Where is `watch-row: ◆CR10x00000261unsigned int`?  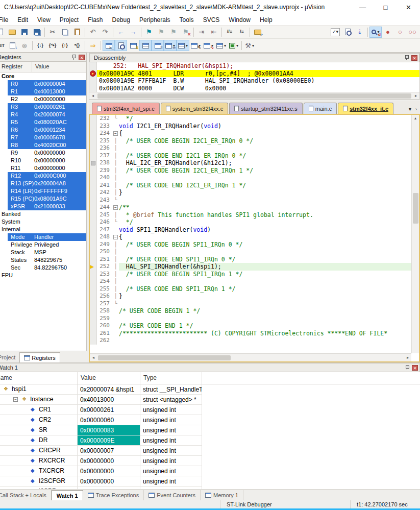 watch-row: ◆CR10x00000261unsigned int is located at coordinates (210, 410).